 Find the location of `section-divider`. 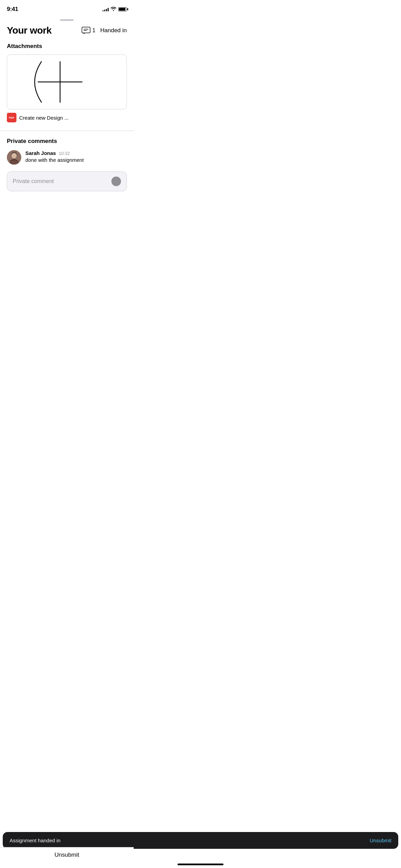

section-divider is located at coordinates (67, 131).